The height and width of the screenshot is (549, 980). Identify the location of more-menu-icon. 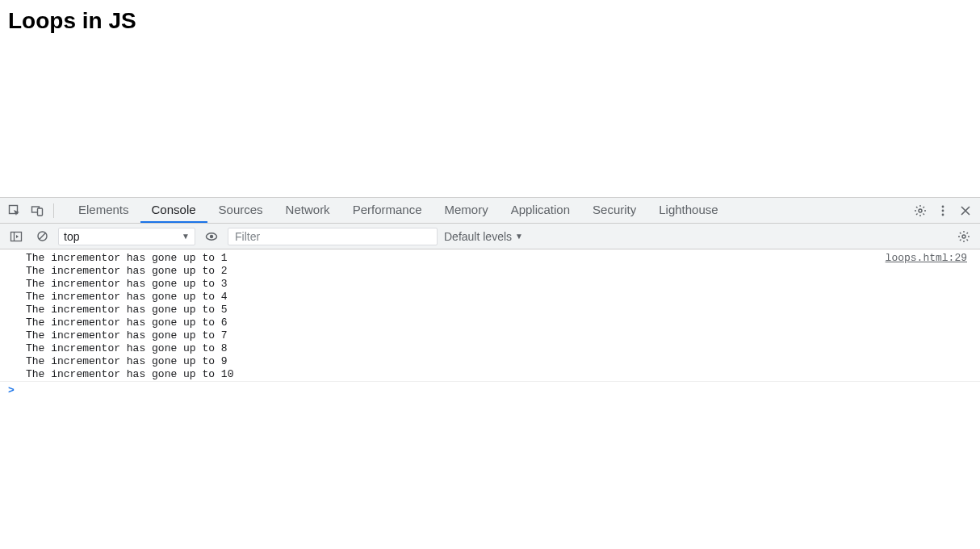
(943, 211).